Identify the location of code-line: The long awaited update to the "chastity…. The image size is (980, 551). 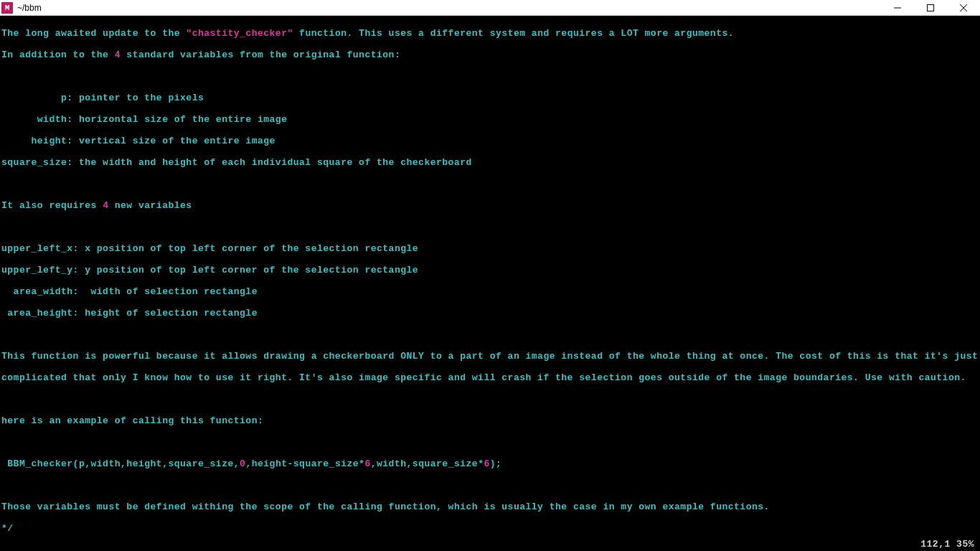
(491, 33).